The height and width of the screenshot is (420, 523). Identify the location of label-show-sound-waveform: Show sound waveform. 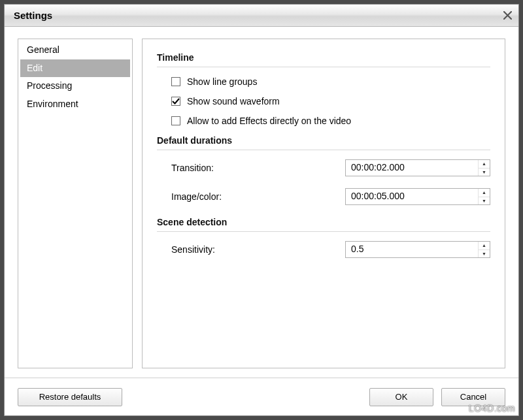
(233, 101).